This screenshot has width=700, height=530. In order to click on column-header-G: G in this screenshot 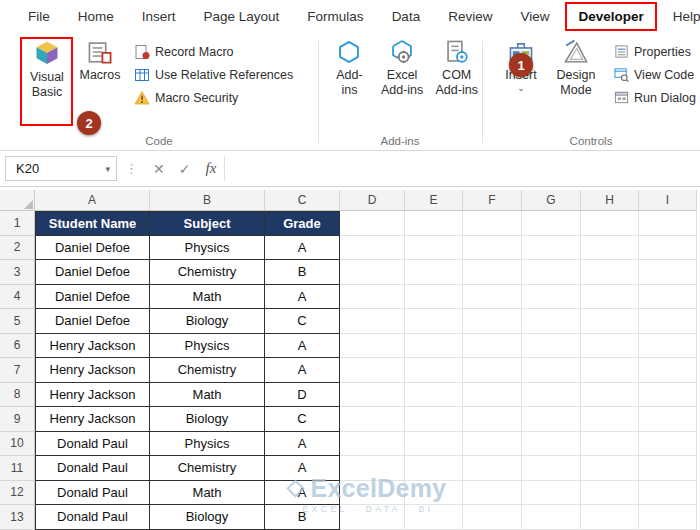, I will do `click(552, 200)`.